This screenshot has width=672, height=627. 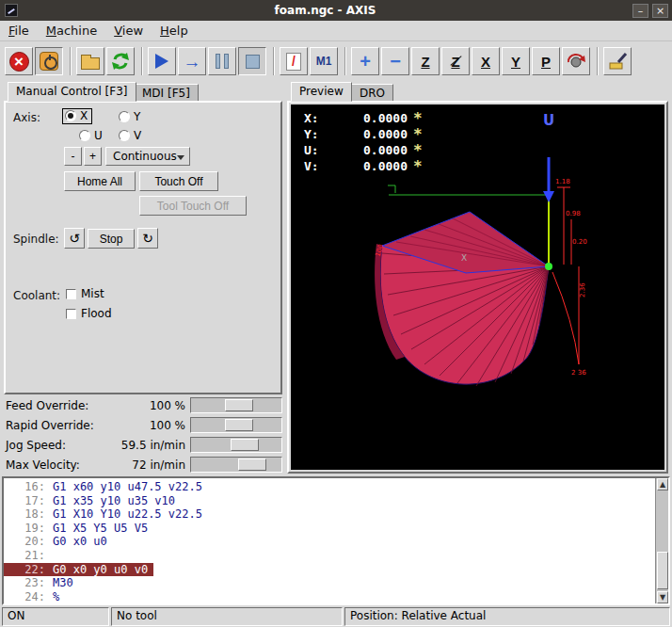 I want to click on mist-checkbox: Mist, so click(x=85, y=294).